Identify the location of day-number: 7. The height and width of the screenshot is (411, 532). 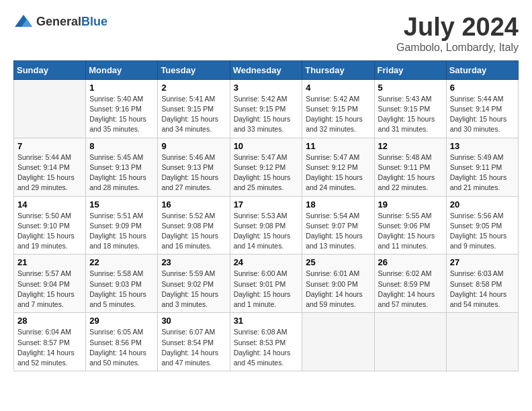
(50, 146).